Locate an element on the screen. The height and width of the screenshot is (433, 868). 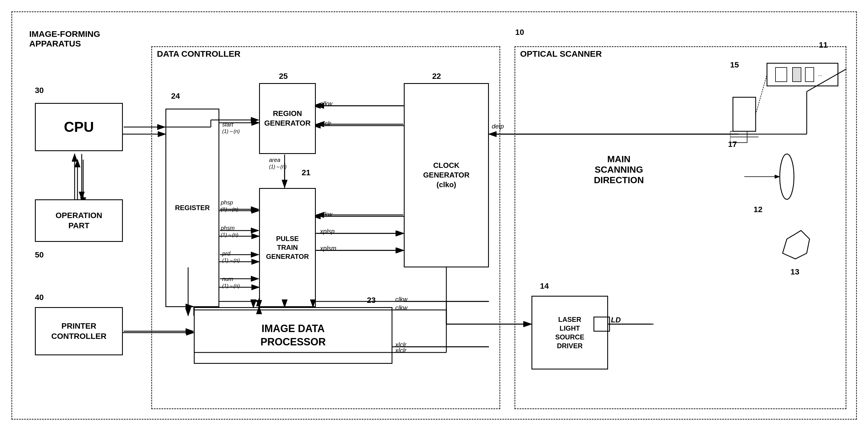
prd-signal: prd(1)～(n) is located at coordinates (231, 257).